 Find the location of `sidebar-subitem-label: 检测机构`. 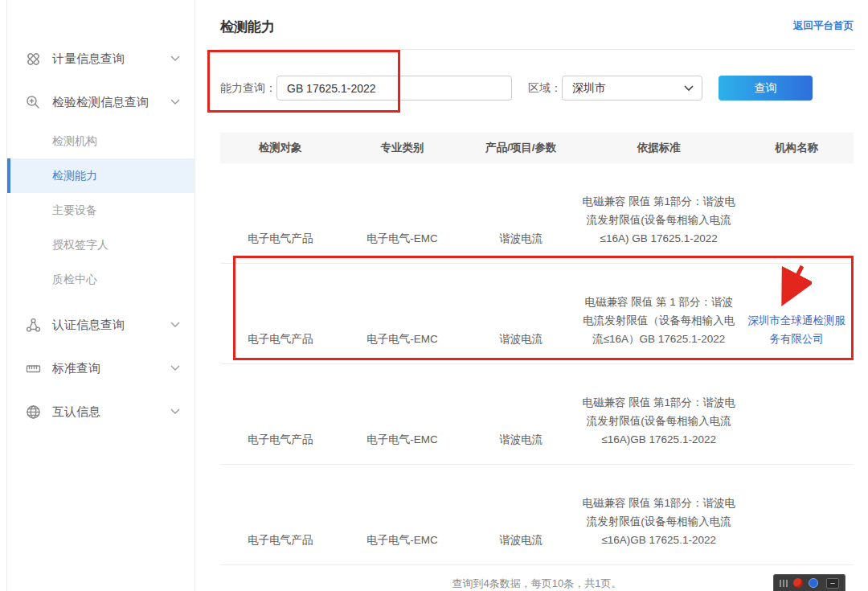

sidebar-subitem-label: 检测机构 is located at coordinates (75, 142).